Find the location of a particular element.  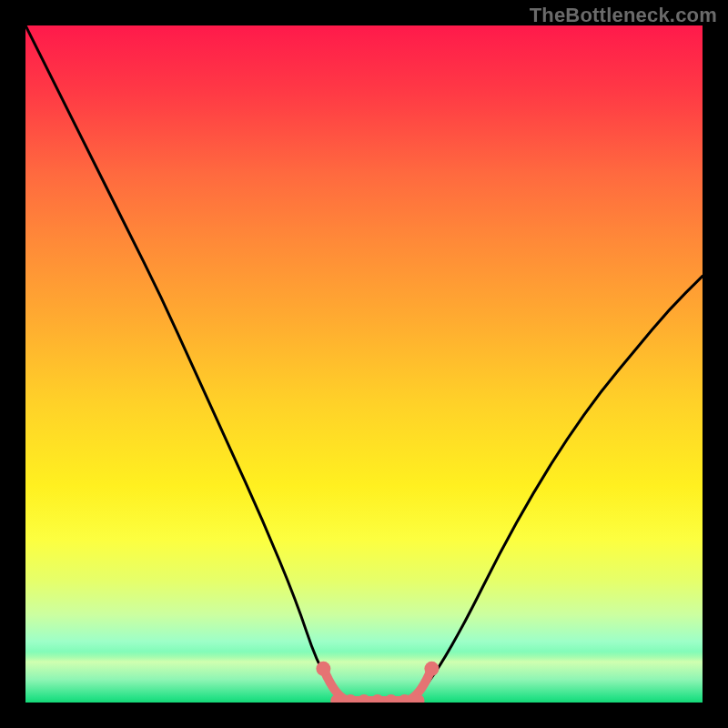

watermark-text: TheBottleneck.com is located at coordinates (623, 15).